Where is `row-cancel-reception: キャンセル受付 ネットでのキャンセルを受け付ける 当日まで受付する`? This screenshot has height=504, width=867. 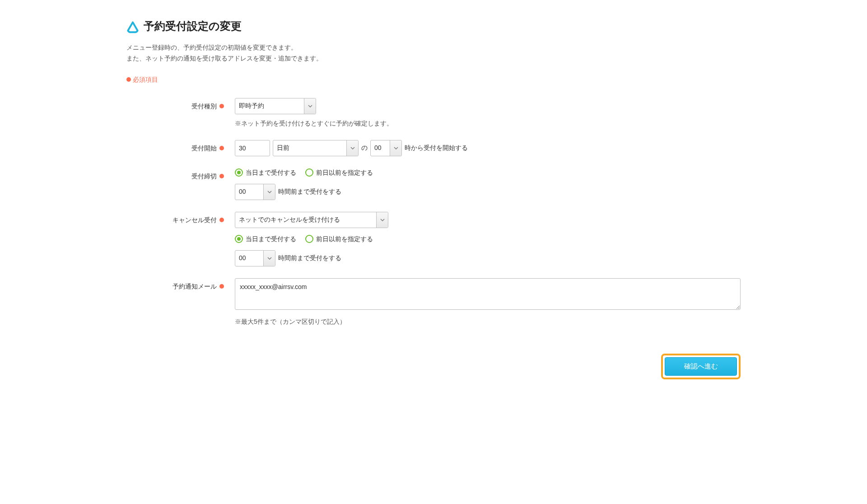
row-cancel-reception: キャンセル受付 ネットでのキャンセルを受け付ける 当日まで受付する is located at coordinates (434, 239).